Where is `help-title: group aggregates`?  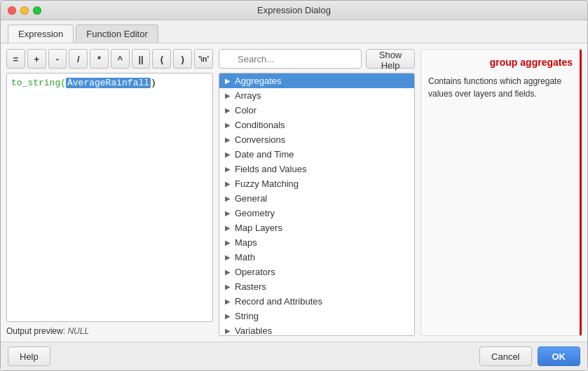
help-title: group aggregates is located at coordinates (500, 62).